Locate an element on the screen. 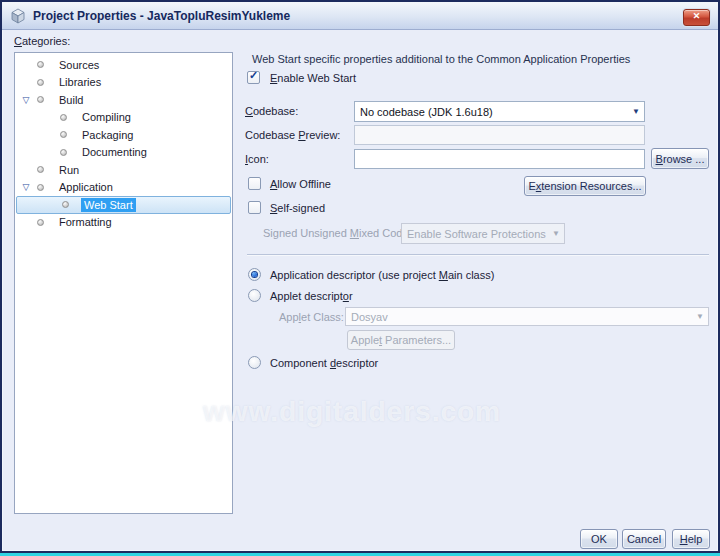 The width and height of the screenshot is (720, 556). checkmark-icon: ✓ is located at coordinates (254, 76).